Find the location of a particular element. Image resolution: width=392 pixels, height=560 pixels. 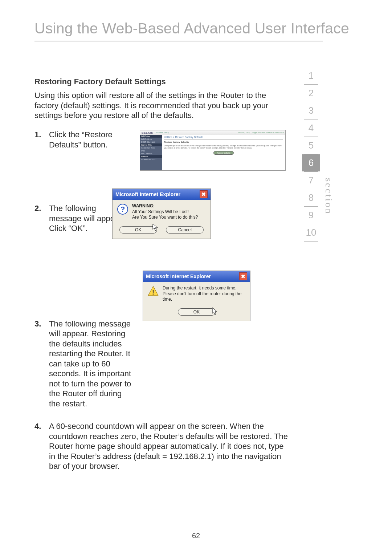

section-nav-item-5: 5 is located at coordinates (311, 145).